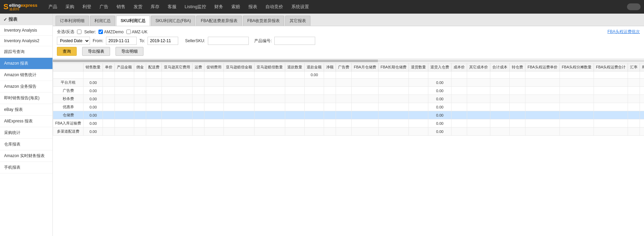  I want to click on nav-toggle, so click(634, 7).